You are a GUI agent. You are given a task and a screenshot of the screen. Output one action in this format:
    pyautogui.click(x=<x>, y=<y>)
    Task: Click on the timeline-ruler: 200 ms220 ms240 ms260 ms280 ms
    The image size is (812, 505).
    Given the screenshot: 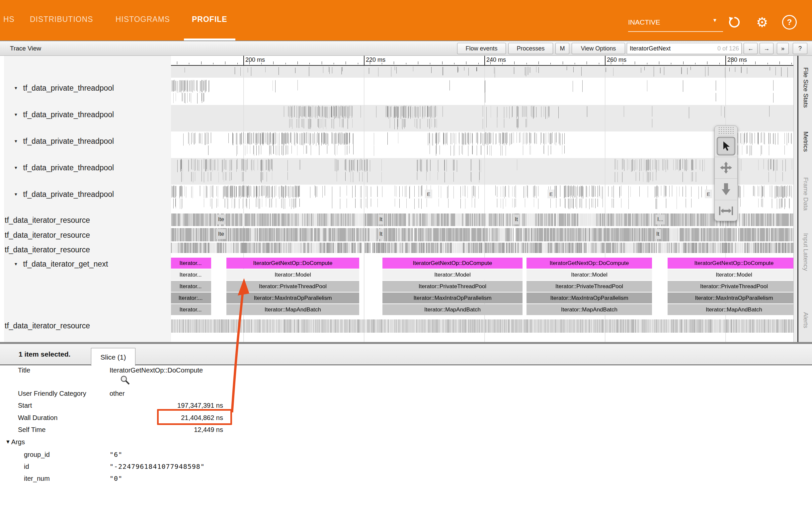 What is the action you would take?
    pyautogui.click(x=482, y=61)
    